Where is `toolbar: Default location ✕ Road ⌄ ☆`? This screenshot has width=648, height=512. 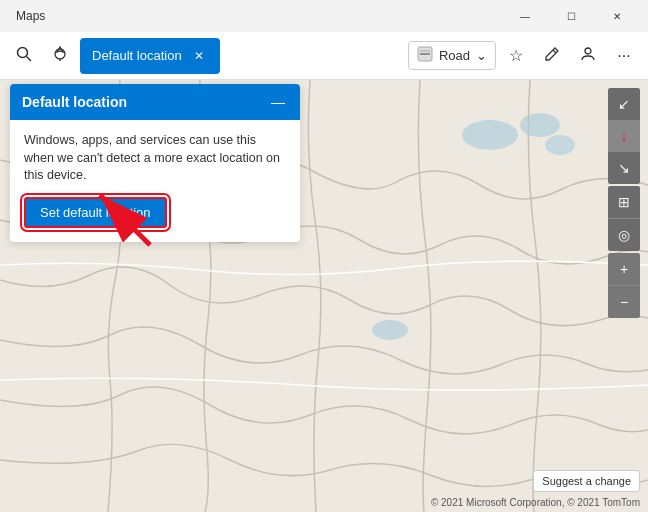
toolbar: Default location ✕ Road ⌄ ☆ is located at coordinates (324, 56).